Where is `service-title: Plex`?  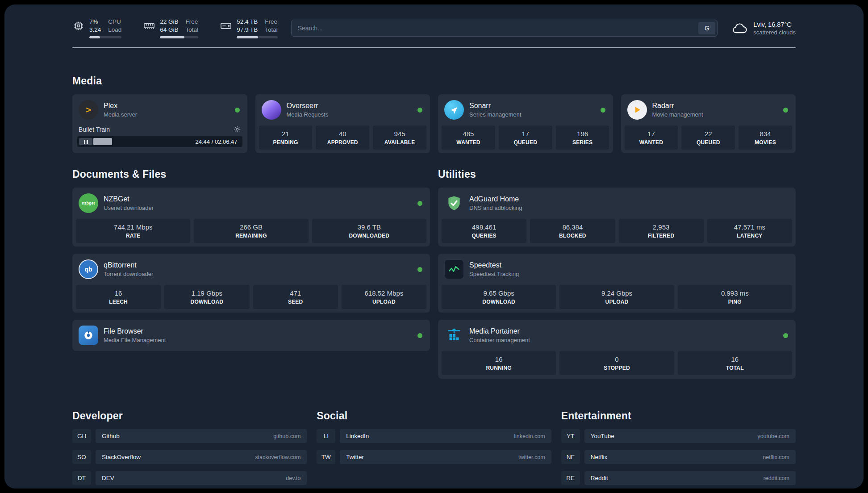 service-title: Plex is located at coordinates (121, 106).